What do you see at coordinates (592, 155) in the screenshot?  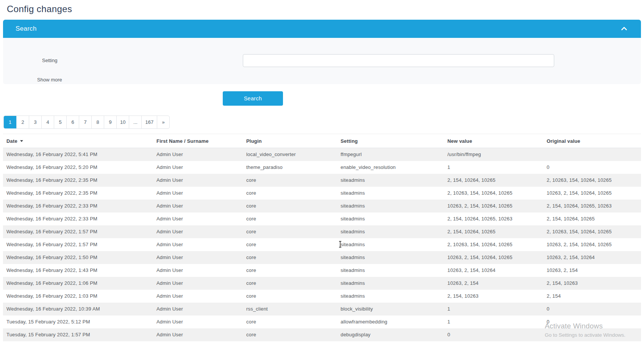 I see `original-value-cell` at bounding box center [592, 155].